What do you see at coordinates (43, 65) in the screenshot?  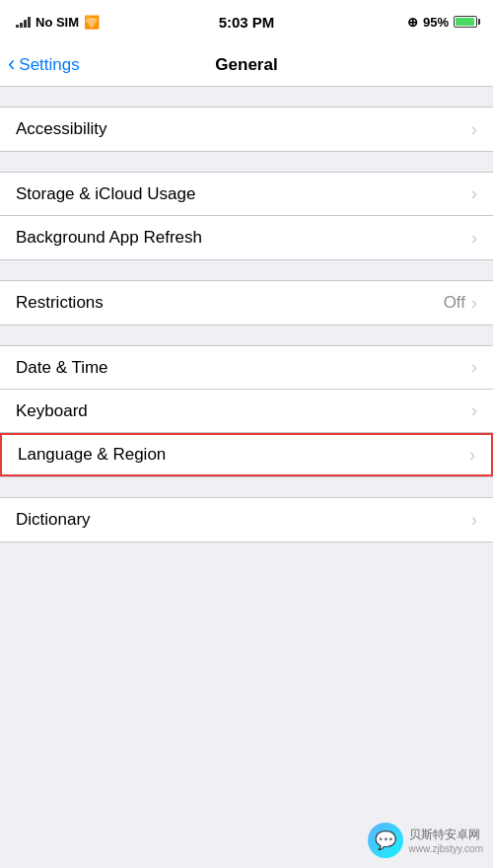 I see `back-button: ‹ Settings` at bounding box center [43, 65].